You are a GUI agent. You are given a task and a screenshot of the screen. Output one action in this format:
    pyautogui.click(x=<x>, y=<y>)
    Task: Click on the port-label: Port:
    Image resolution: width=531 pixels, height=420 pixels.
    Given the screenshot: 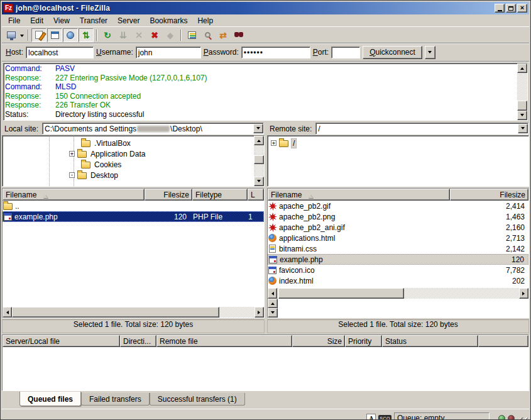 What is the action you would take?
    pyautogui.click(x=320, y=52)
    